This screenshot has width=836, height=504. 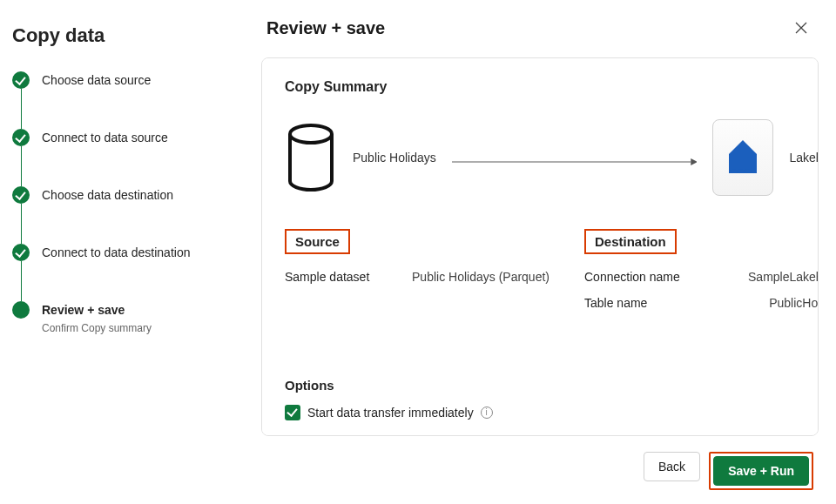 What do you see at coordinates (801, 28) in the screenshot?
I see `close-icon` at bounding box center [801, 28].